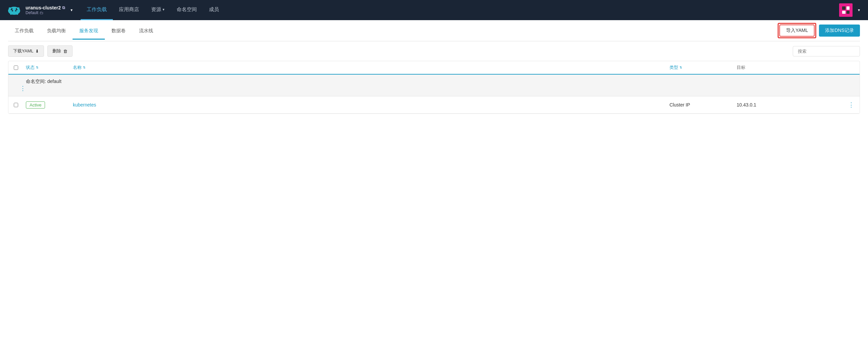 Image resolution: width=868 pixels, height=342 pixels. Describe the element at coordinates (49, 67) in the screenshot. I see `th-status: 状态 ⇅` at that location.